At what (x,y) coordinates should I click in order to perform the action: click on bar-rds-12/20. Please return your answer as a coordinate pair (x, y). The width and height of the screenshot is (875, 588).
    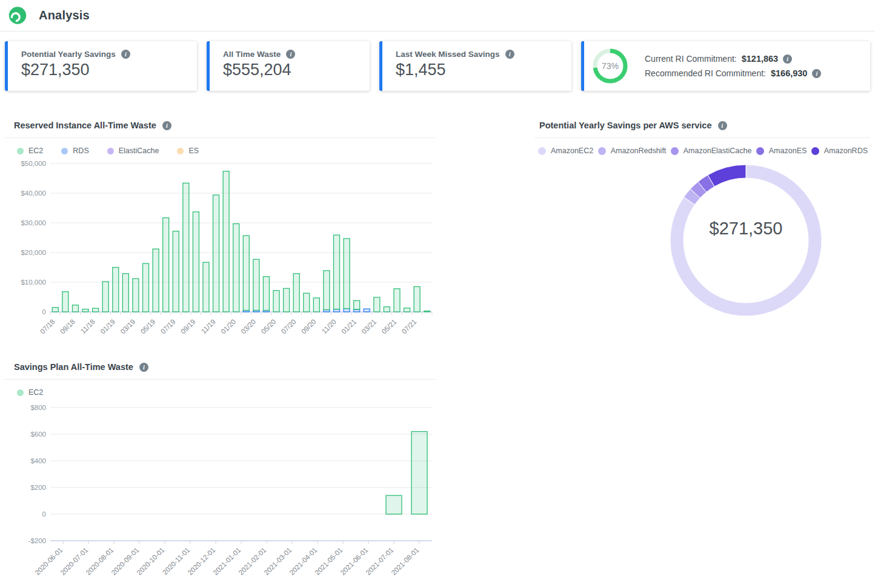
    Looking at the image, I should click on (347, 310).